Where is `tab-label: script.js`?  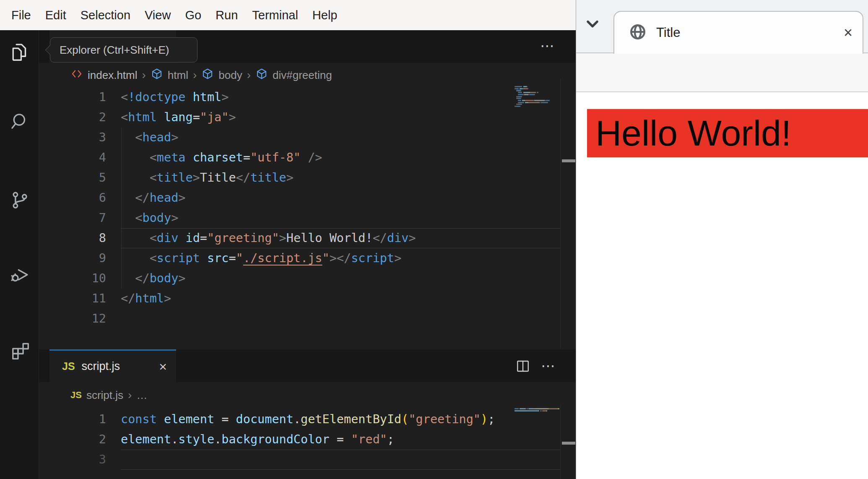
tab-label: script.js is located at coordinates (101, 367).